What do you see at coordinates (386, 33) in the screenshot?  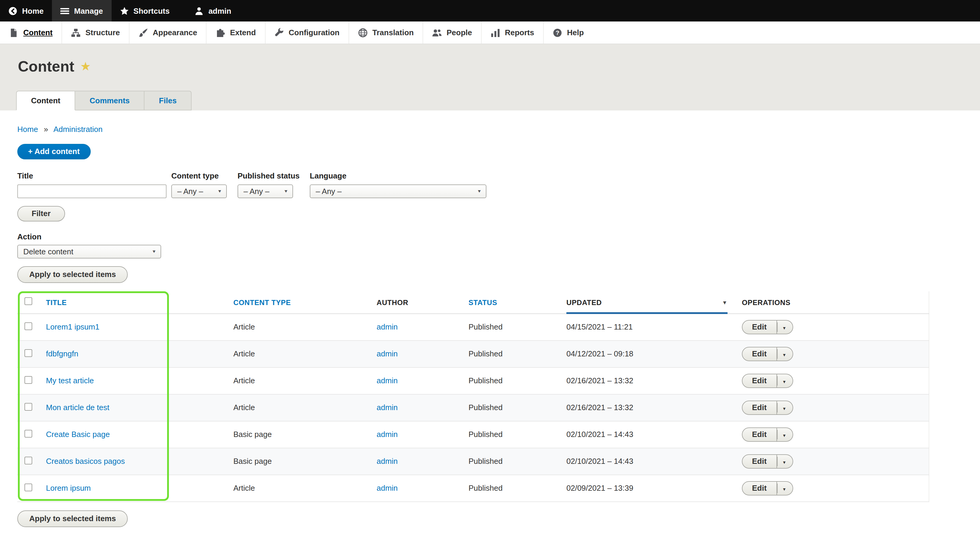 I see `menu-item-translation: Translation` at bounding box center [386, 33].